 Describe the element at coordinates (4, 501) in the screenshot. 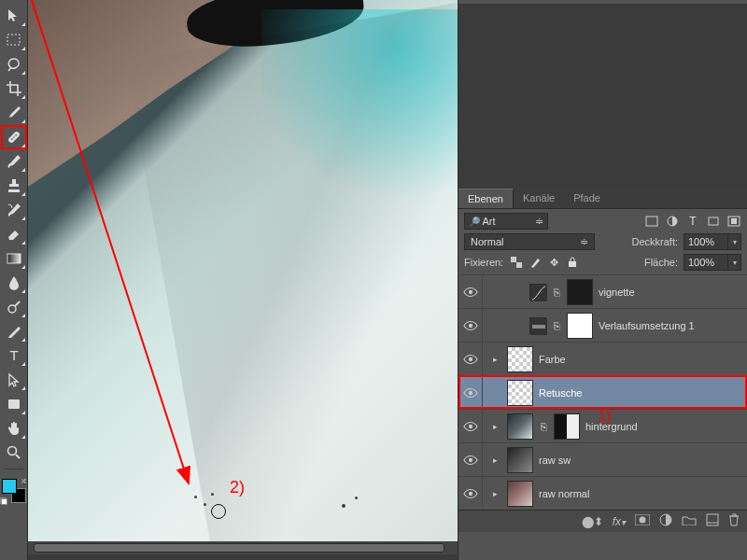

I see `default-colors-icon` at that location.